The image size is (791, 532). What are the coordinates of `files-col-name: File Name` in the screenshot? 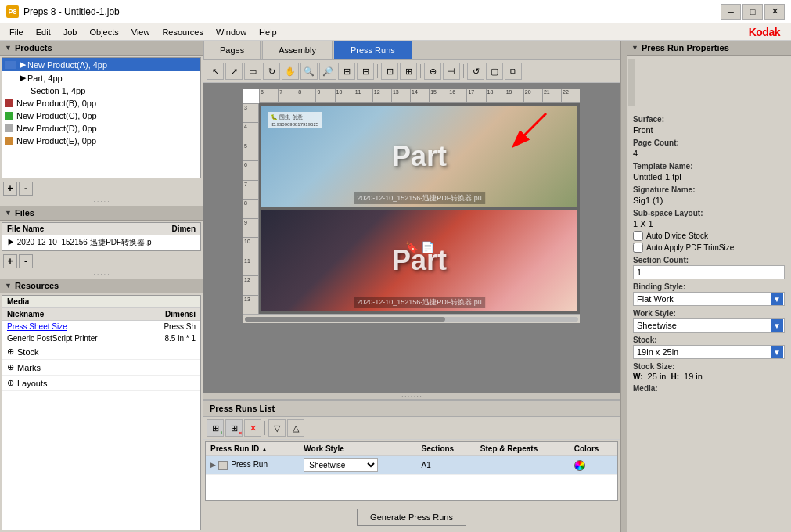 It's located at (25, 228).